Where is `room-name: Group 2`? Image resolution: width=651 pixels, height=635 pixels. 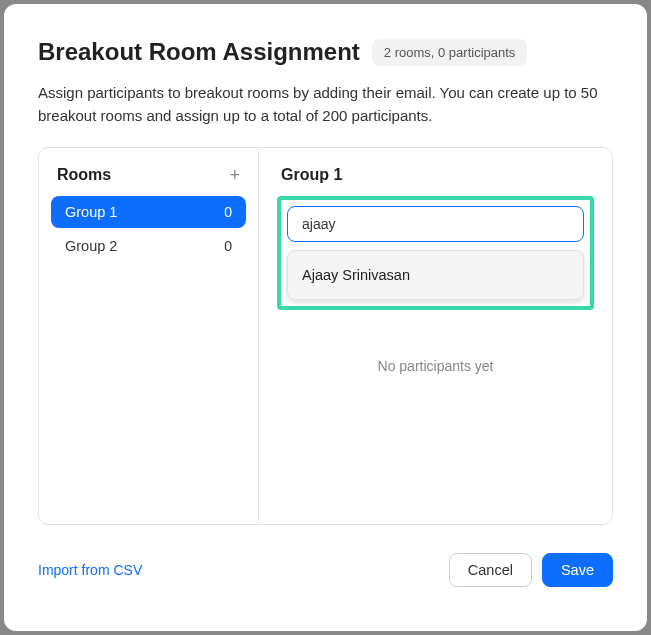
room-name: Group 2 is located at coordinates (91, 246).